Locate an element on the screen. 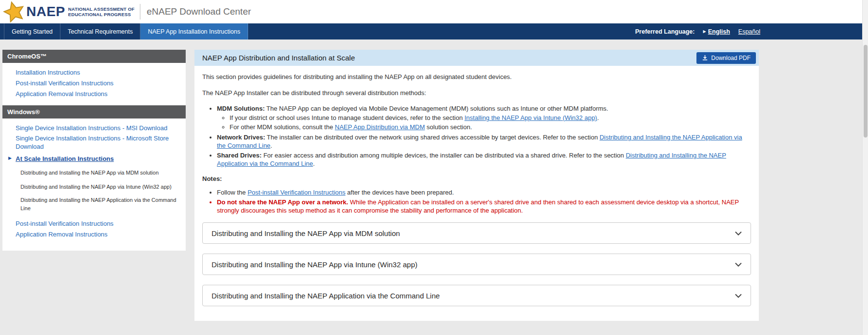 The image size is (868, 335). sidebar-item-active: ▶At Scale Installation Instructions is located at coordinates (97, 158).